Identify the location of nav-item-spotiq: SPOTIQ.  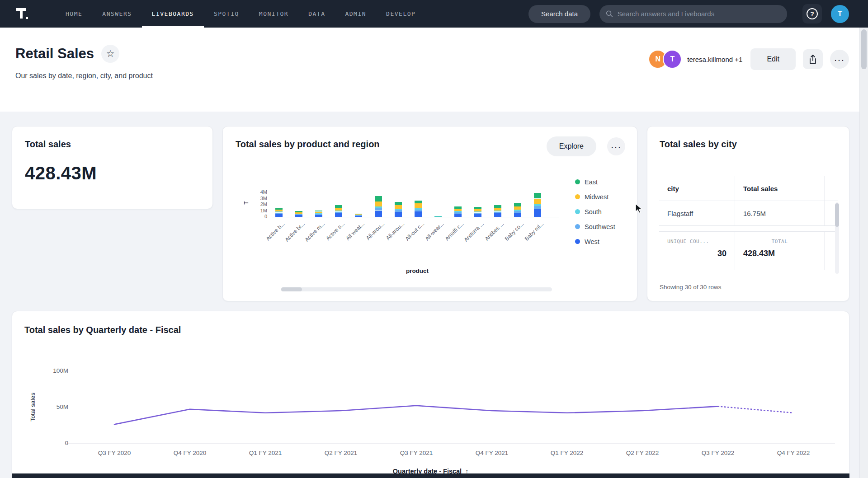
(226, 14).